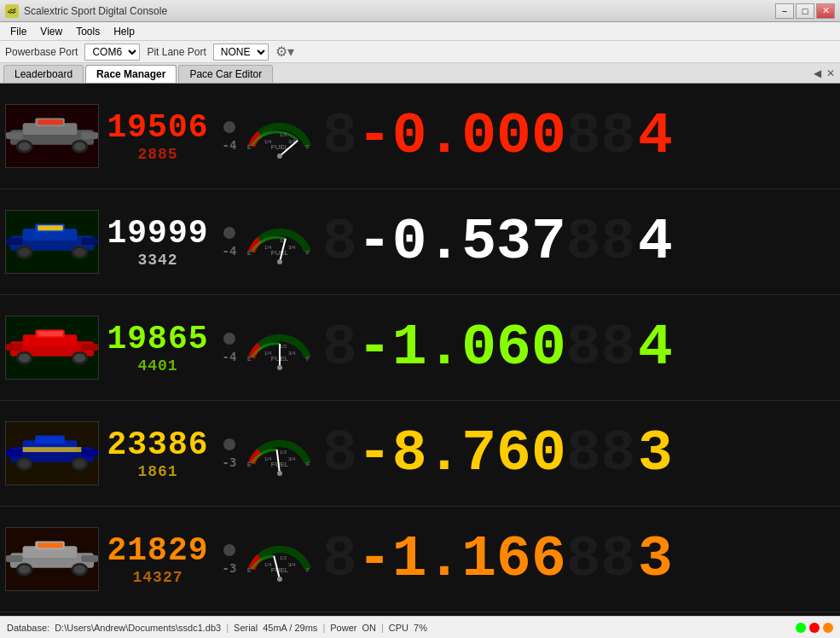 This screenshot has width=840, height=638. I want to click on lap-time-panel-2: 19999 3342, so click(158, 242).